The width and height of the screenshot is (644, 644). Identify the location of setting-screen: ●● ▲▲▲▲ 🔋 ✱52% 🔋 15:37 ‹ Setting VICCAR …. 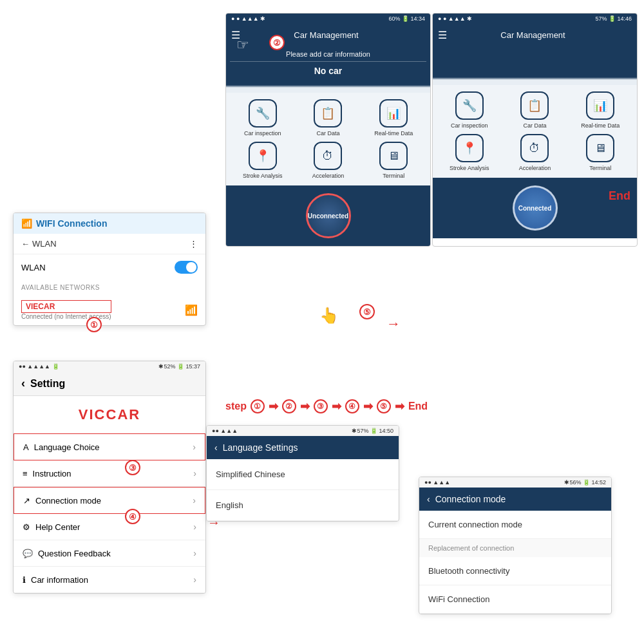
(109, 477).